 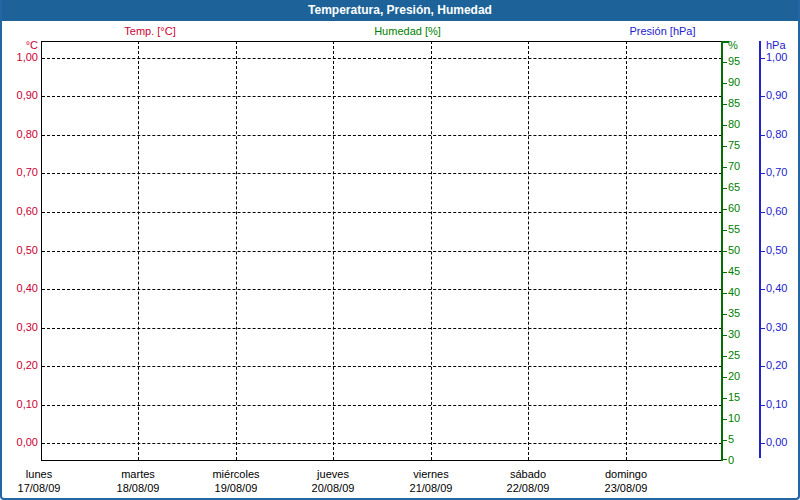 What do you see at coordinates (21, 212) in the screenshot?
I see `left-axis-tick-label: 0,60` at bounding box center [21, 212].